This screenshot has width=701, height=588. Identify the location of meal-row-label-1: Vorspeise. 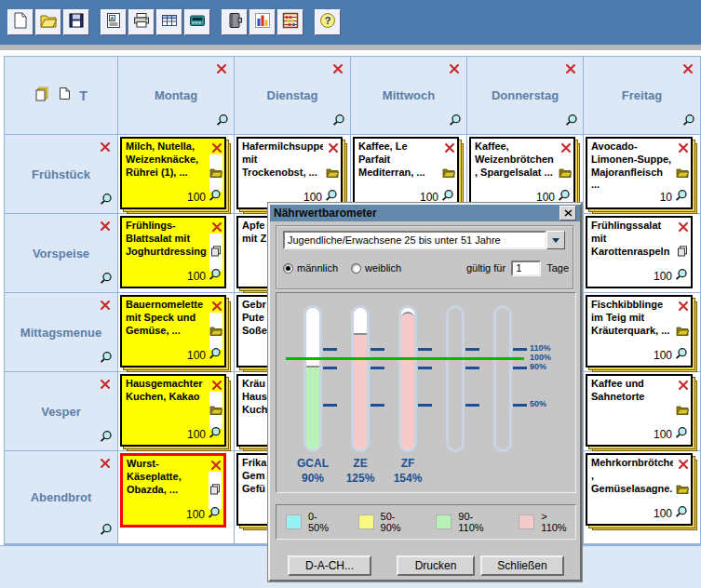
(61, 253).